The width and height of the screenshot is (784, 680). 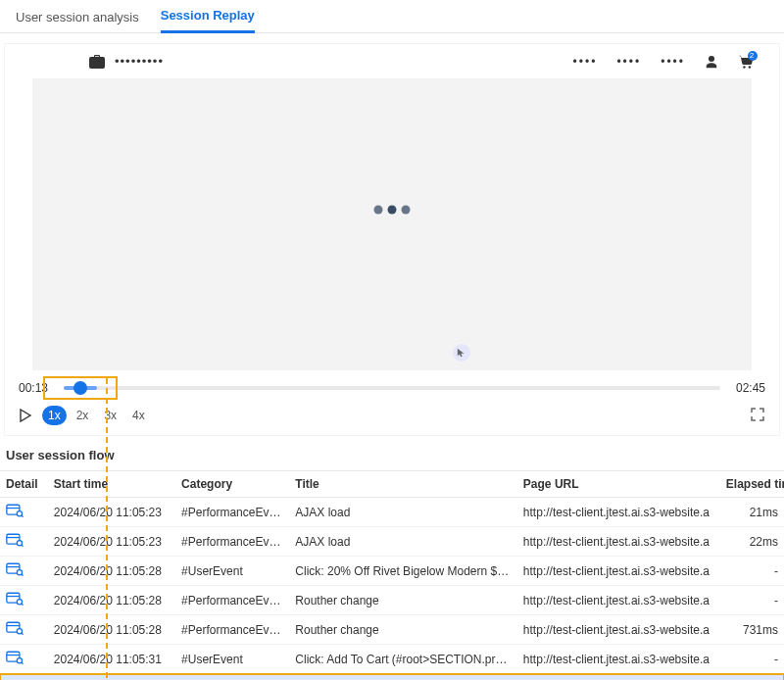 What do you see at coordinates (753, 484) in the screenshot?
I see `col-elapsed: Elapsed time` at bounding box center [753, 484].